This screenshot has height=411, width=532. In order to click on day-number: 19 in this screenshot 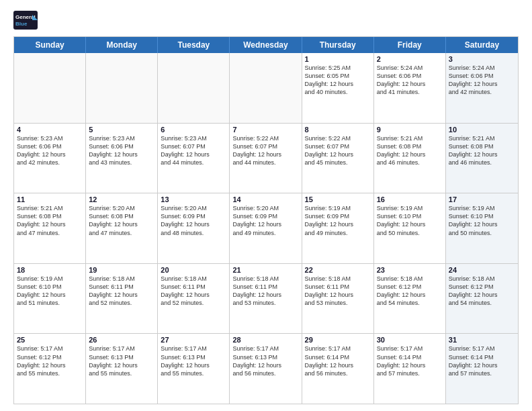, I will do `click(122, 270)`.